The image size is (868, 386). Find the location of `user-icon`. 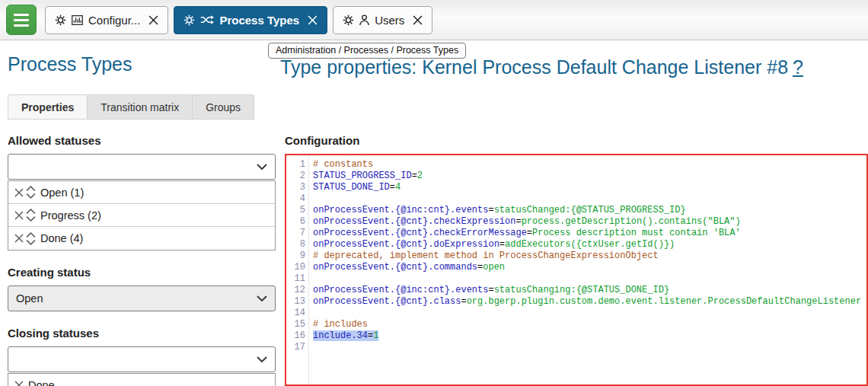

user-icon is located at coordinates (364, 20).